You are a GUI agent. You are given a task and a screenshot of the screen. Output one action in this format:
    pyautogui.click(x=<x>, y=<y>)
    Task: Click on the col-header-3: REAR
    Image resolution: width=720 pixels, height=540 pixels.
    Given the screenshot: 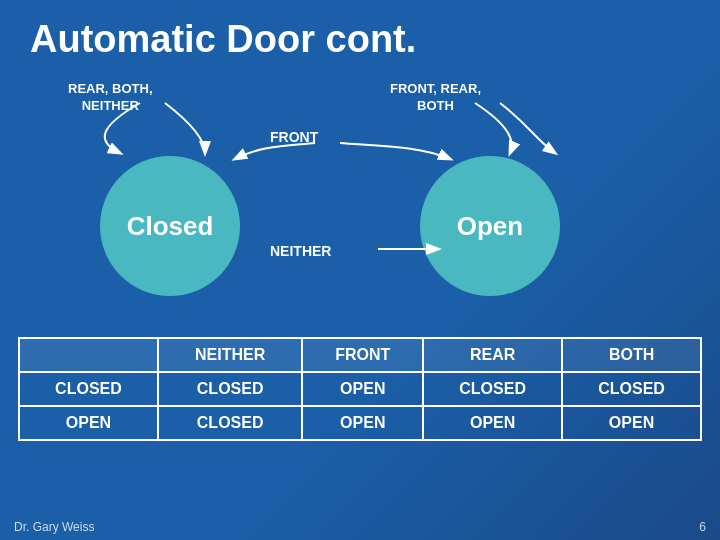 What is the action you would take?
    pyautogui.click(x=492, y=355)
    